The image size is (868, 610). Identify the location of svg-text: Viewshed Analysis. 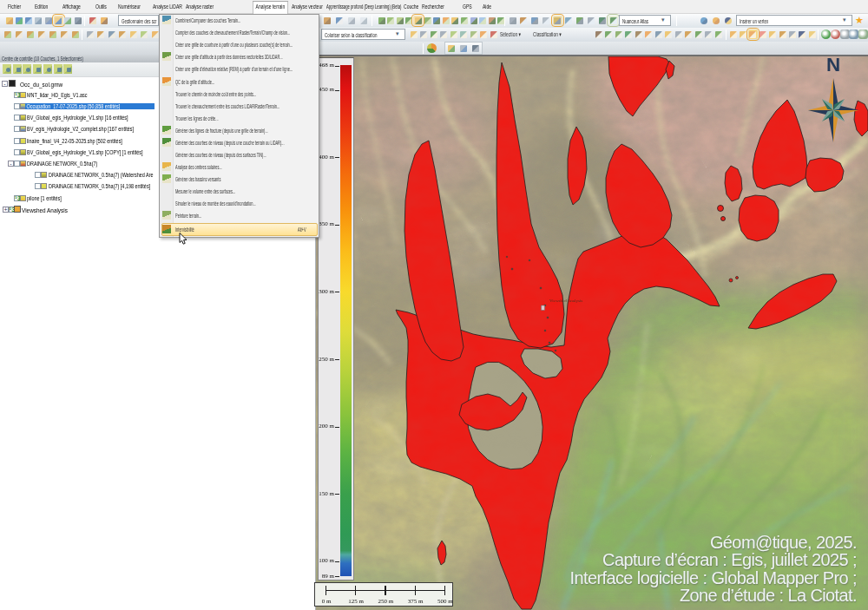
(566, 300).